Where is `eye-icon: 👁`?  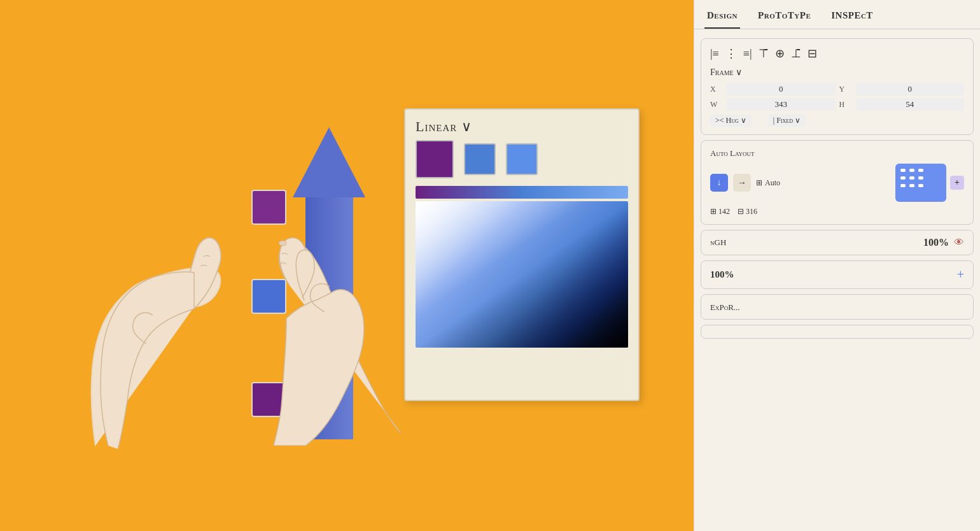
eye-icon: 👁 is located at coordinates (959, 243).